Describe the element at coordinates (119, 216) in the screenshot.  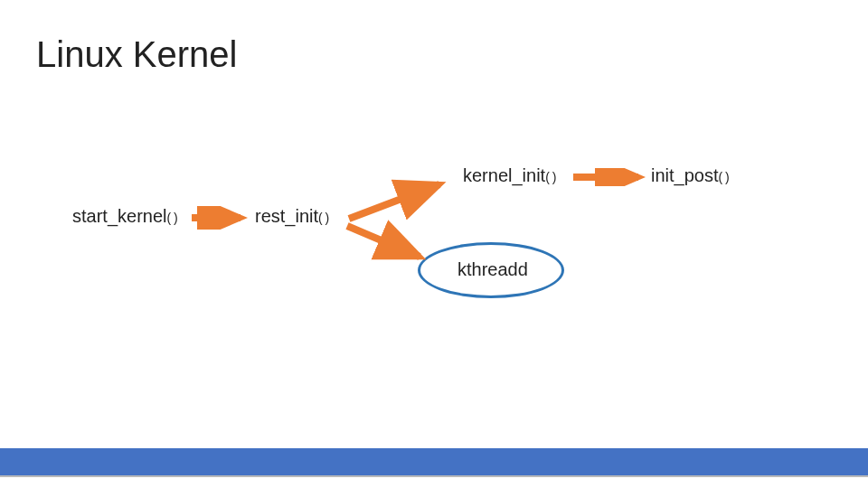
I see `node-start-kernel-label: start_kernel` at that location.